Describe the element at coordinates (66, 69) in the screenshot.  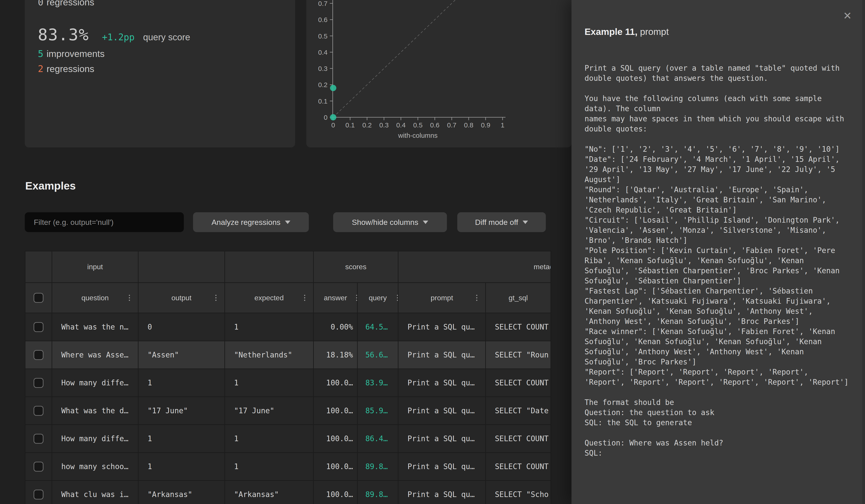
I see `regressions-stat: 2 regressions` at that location.